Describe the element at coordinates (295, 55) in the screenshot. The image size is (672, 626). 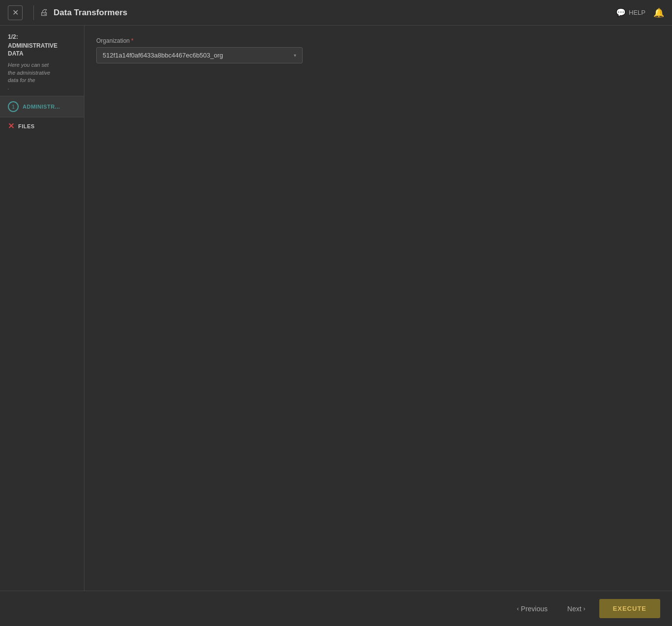
I see `chevron-down-icon: ▾` at that location.